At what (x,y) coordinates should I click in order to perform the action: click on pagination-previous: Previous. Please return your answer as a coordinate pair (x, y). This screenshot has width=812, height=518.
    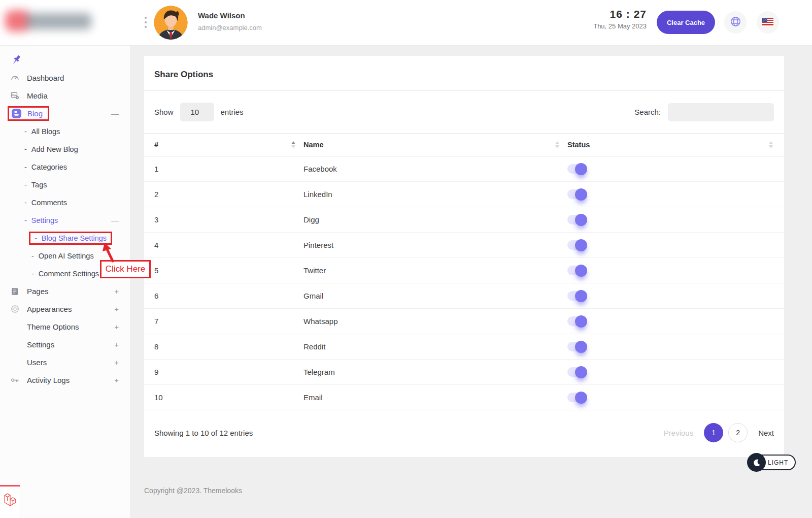
    Looking at the image, I should click on (679, 433).